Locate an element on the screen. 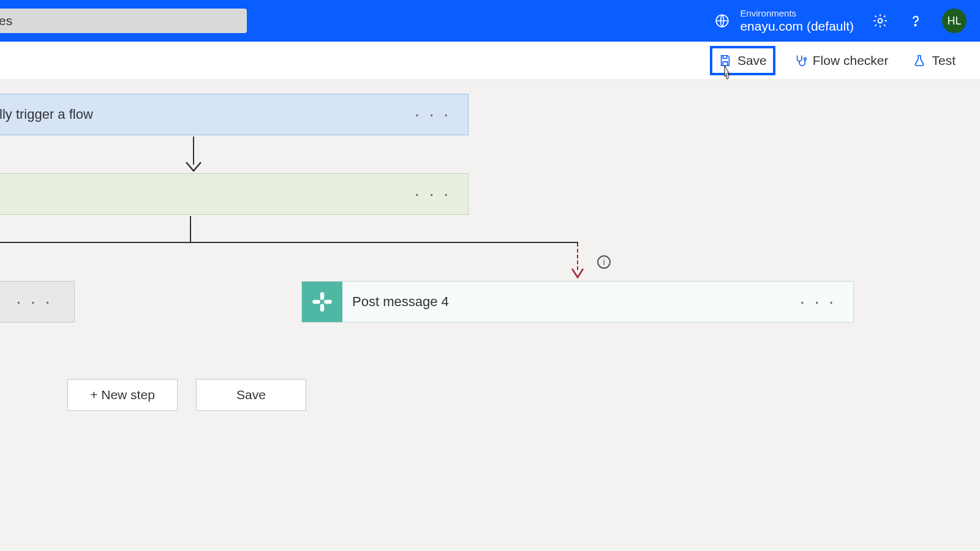 The height and width of the screenshot is (551, 980). connector-arrow is located at coordinates (194, 154).